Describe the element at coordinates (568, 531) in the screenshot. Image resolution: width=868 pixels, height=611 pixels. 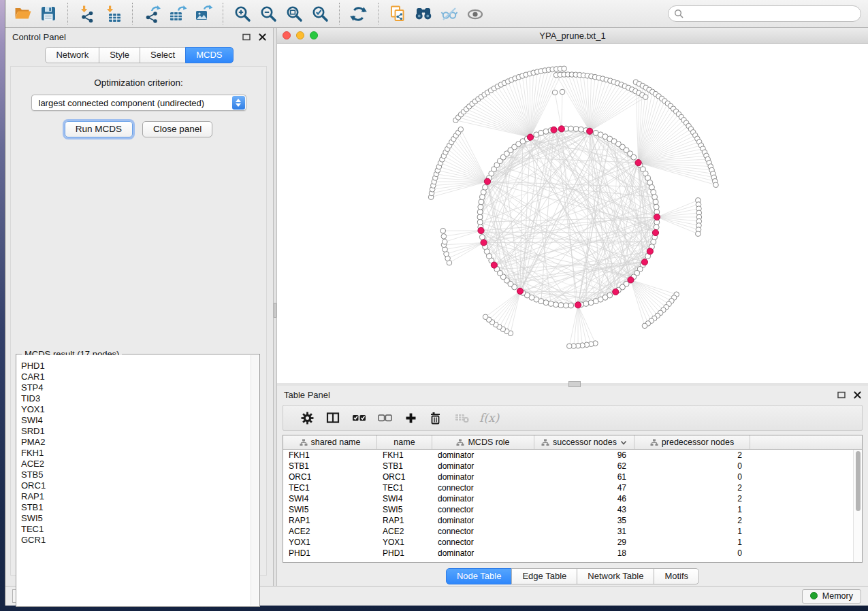
I see `table-row: ACE2ACE2connector311` at that location.